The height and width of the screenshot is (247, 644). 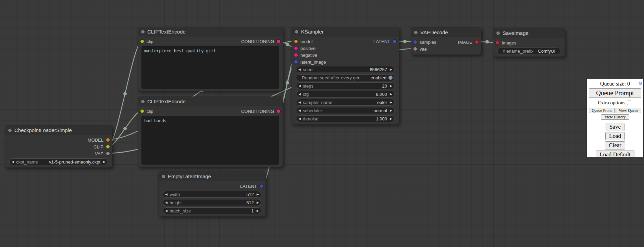 I want to click on batch-size-widget: ◀ batch_size 1 ▶, so click(x=212, y=211).